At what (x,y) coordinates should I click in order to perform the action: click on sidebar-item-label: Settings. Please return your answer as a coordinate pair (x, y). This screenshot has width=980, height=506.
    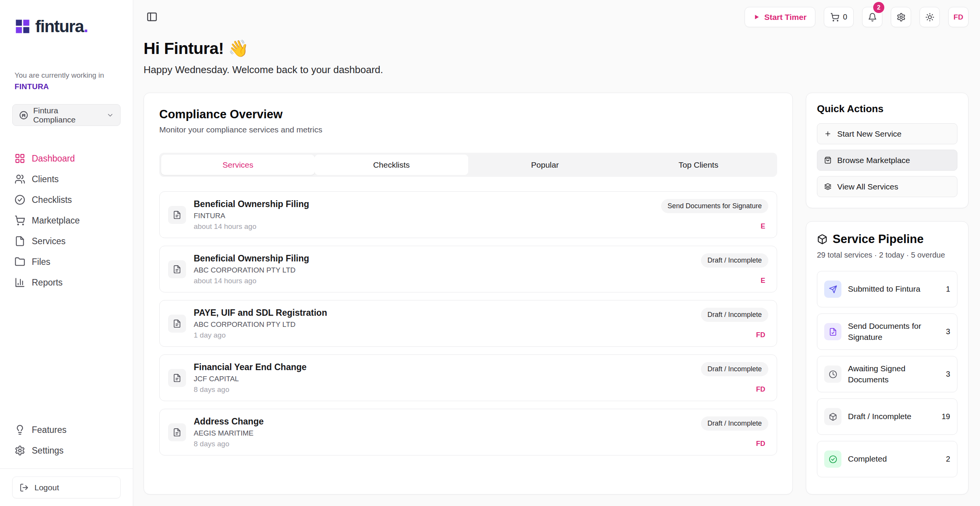
    Looking at the image, I should click on (47, 451).